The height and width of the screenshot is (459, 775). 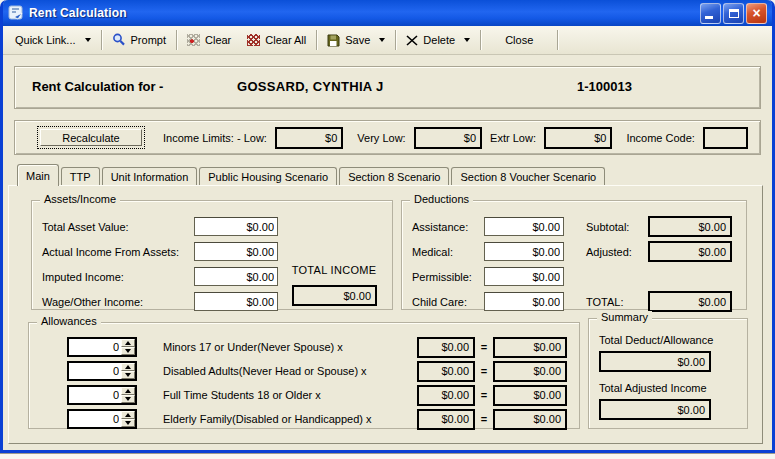 I want to click on quick-link-button: Quick Link..., so click(x=53, y=40).